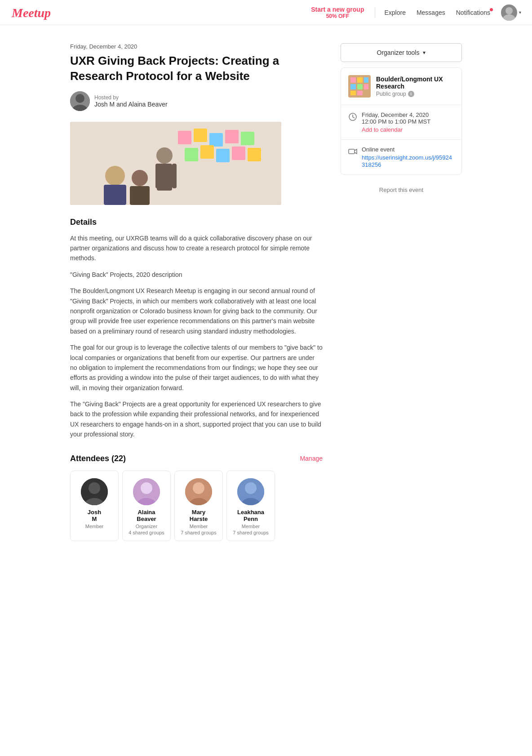  I want to click on group-info: Boulder/Longmont UX Research Public grou…, so click(401, 86).